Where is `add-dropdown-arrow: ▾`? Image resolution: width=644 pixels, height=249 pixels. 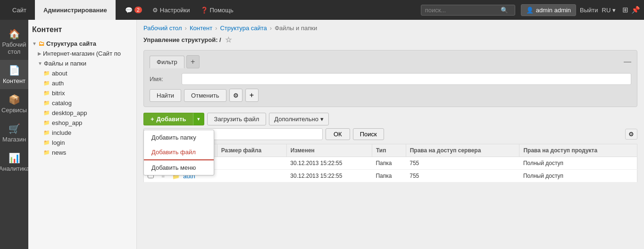
add-dropdown-arrow: ▾ is located at coordinates (199, 119).